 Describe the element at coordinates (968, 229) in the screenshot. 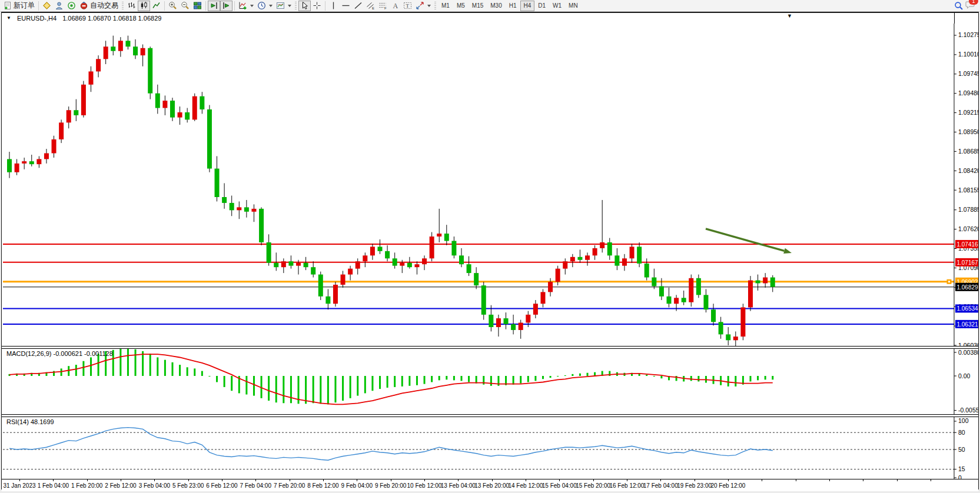

I see `svg-text: 1.07620` at that location.